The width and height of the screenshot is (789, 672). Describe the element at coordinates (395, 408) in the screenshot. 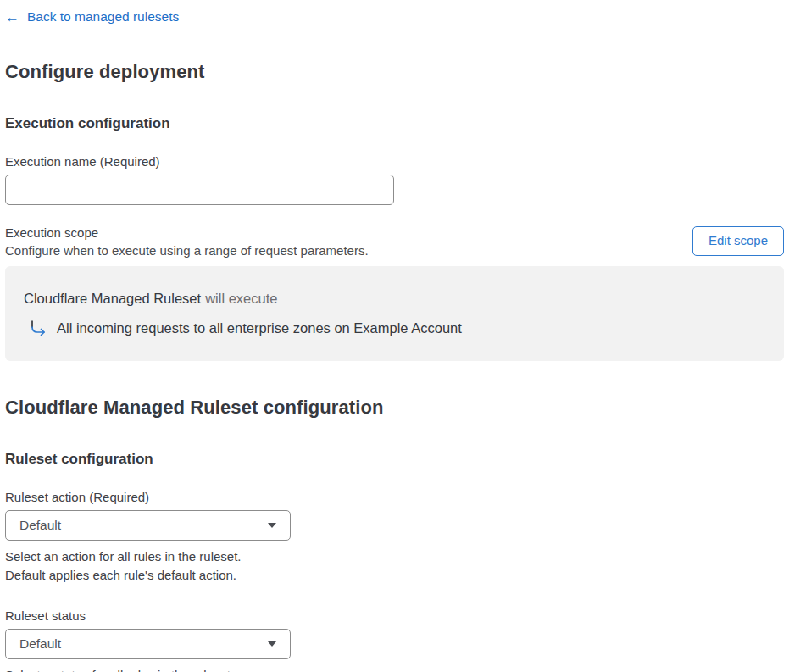

I see `ruleset-configuration-title: Cloudflare Managed Ruleset configuration` at that location.